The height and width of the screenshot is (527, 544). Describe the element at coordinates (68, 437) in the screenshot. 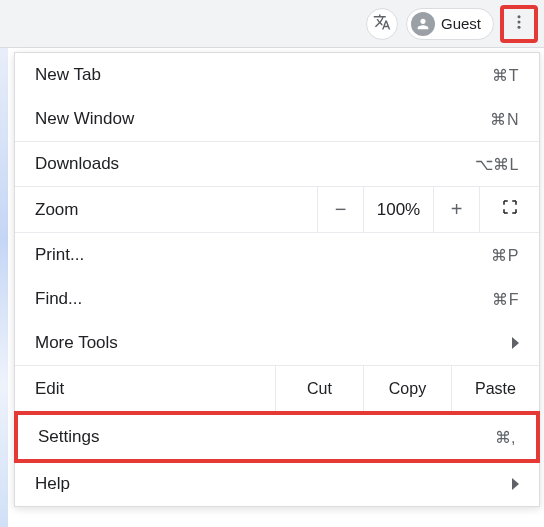

I see `menu-label: Settings` at that location.